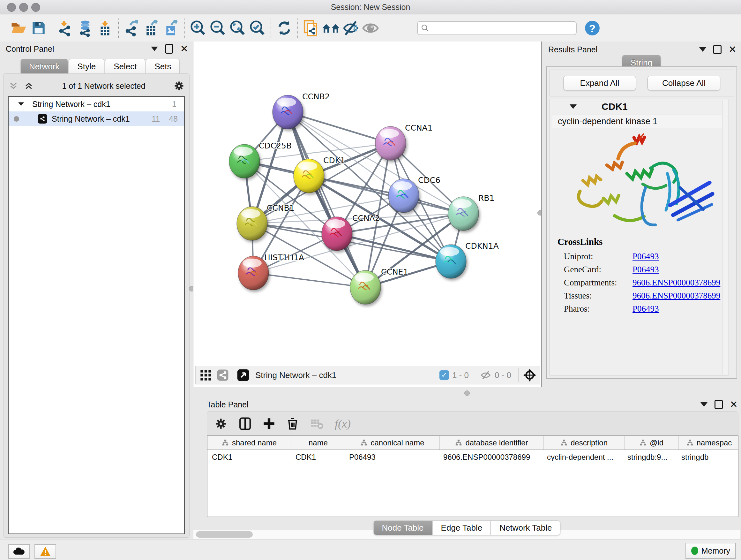 The height and width of the screenshot is (560, 741). I want to click on open-session-button, so click(19, 28).